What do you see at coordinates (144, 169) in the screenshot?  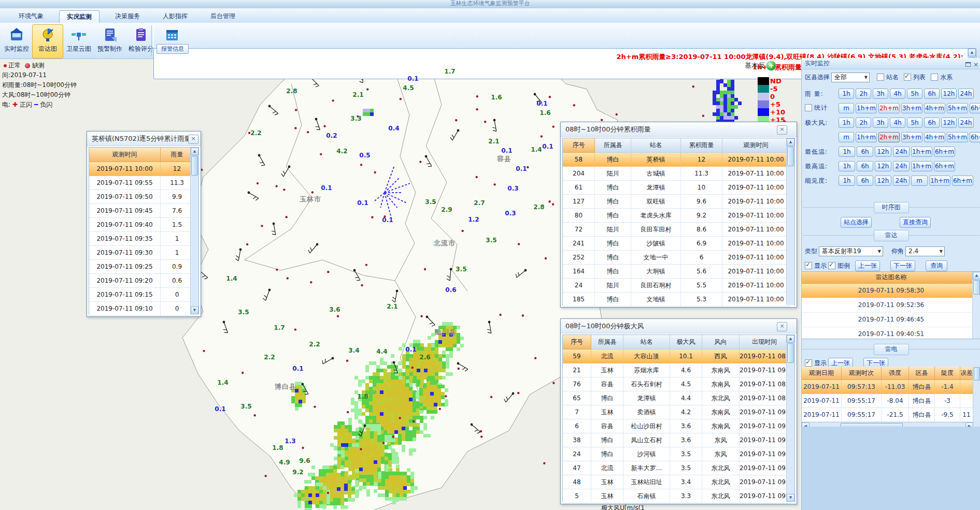 I see `table-row: 2019-07-11 10:00 12` at bounding box center [144, 169].